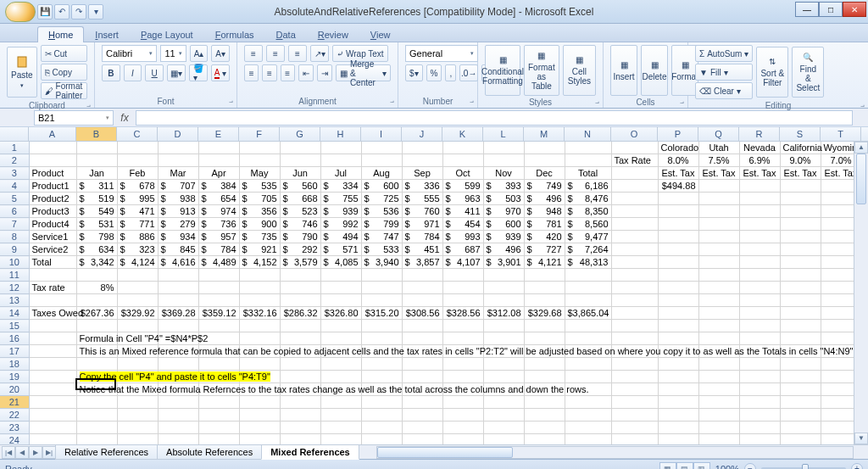 This screenshot has height=469, width=868. Describe the element at coordinates (97, 339) in the screenshot. I see `cell-B16: Formula in Cell "P4" =$N4*P$2` at that location.